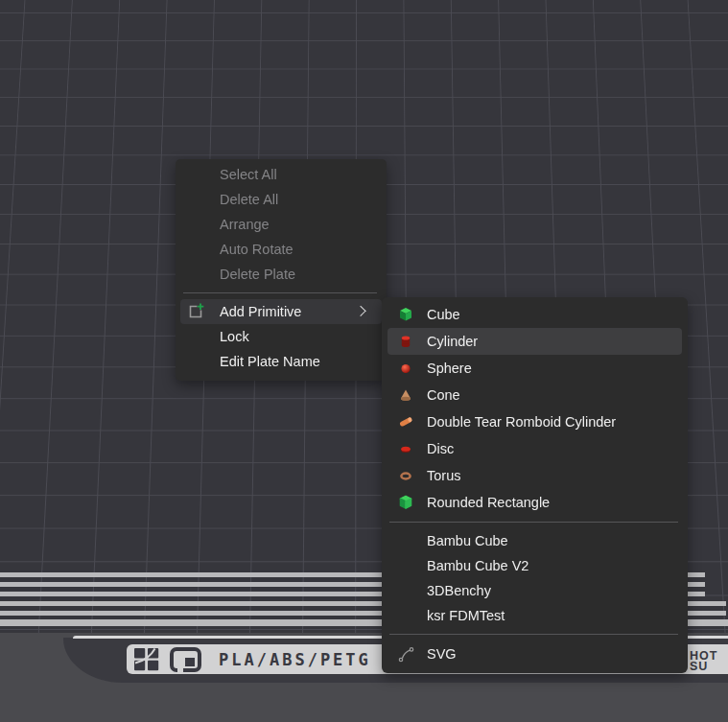  I want to click on submenu-item-cube: Cube, so click(535, 314).